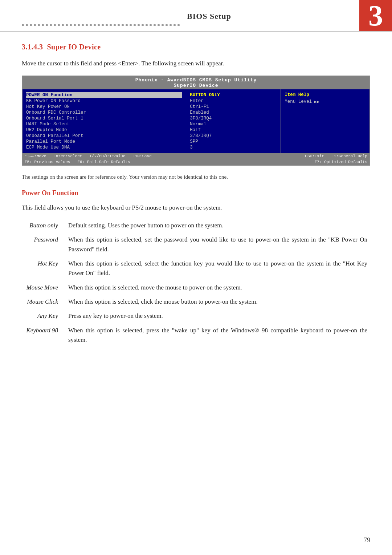 The image size is (392, 555). What do you see at coordinates (298, 102) in the screenshot?
I see `menu-level-label: Menu Level` at bounding box center [298, 102].